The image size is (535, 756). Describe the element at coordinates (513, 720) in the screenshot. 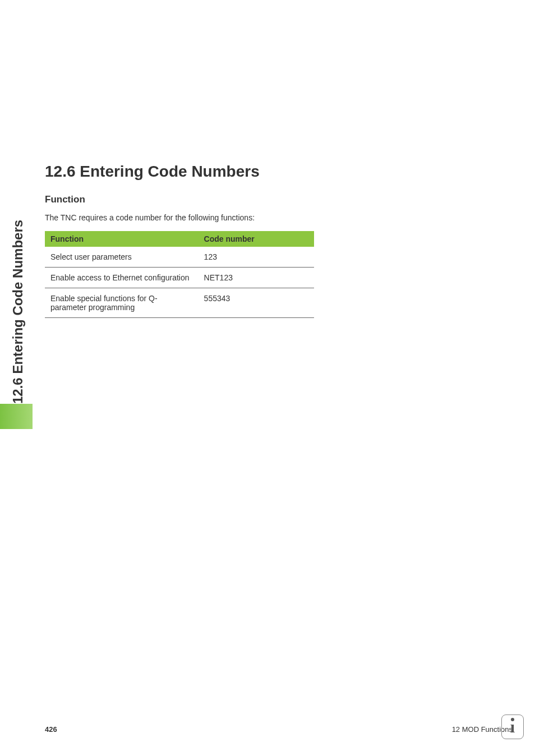

I see `info-icon-dot` at that location.